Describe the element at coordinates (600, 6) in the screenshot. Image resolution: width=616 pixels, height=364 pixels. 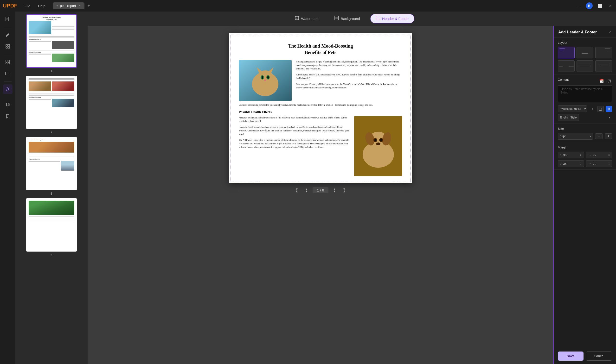
I see `window-restore-btn: ⬜` at that location.